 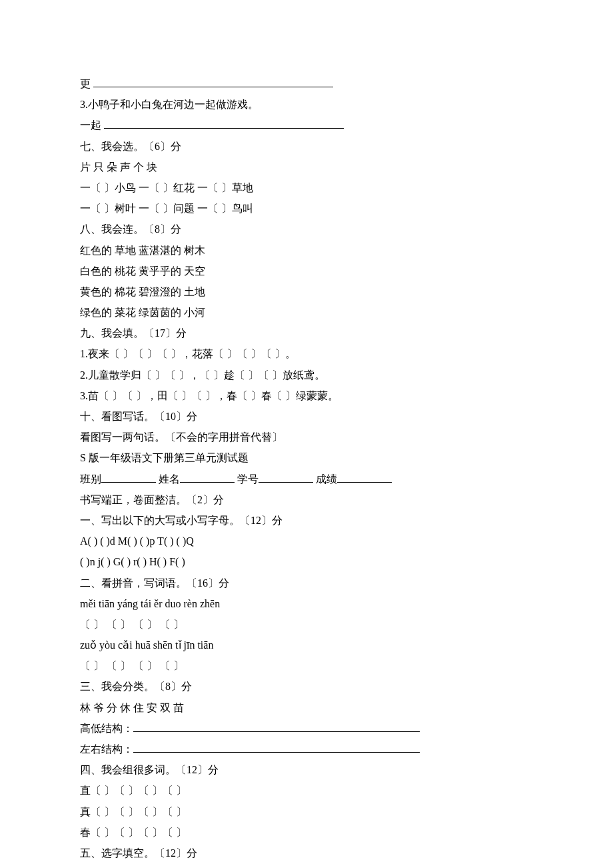 What do you see at coordinates (306, 271) in the screenshot?
I see `text-line: 白色的 桃花 黄乎乎的 天空` at bounding box center [306, 271].